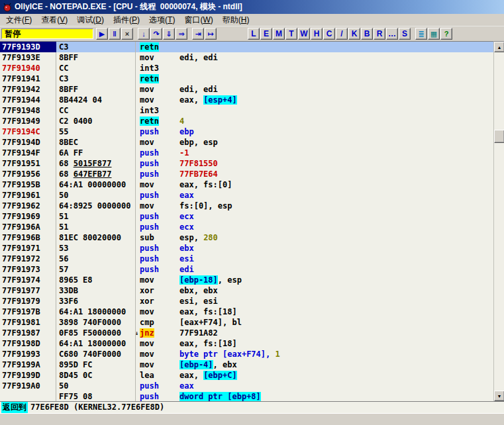 The image size is (504, 425). Describe the element at coordinates (127, 34) in the screenshot. I see `close-program-button: ×` at that location.